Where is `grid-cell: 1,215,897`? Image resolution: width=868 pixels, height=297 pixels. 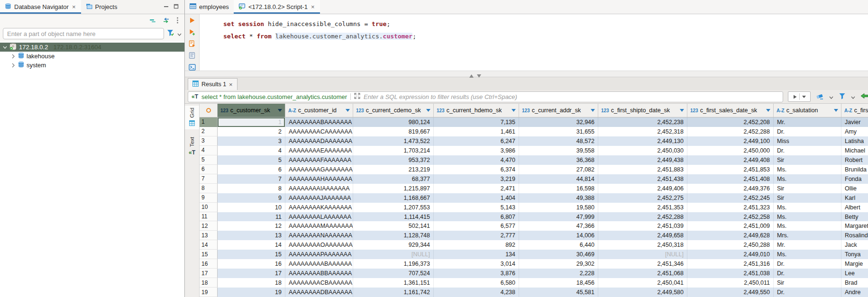
grid-cell: 1,215,897 is located at coordinates (393, 189).